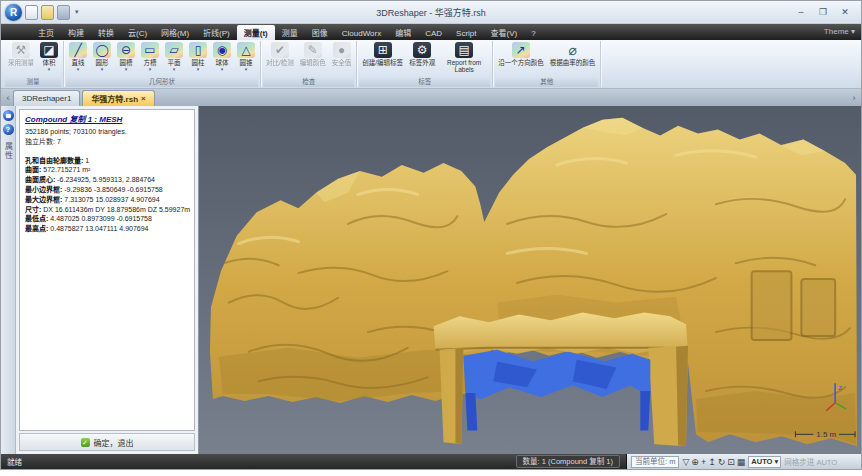  Describe the element at coordinates (198, 50) in the screenshot. I see `cylinder-icon: ▯` at that location.